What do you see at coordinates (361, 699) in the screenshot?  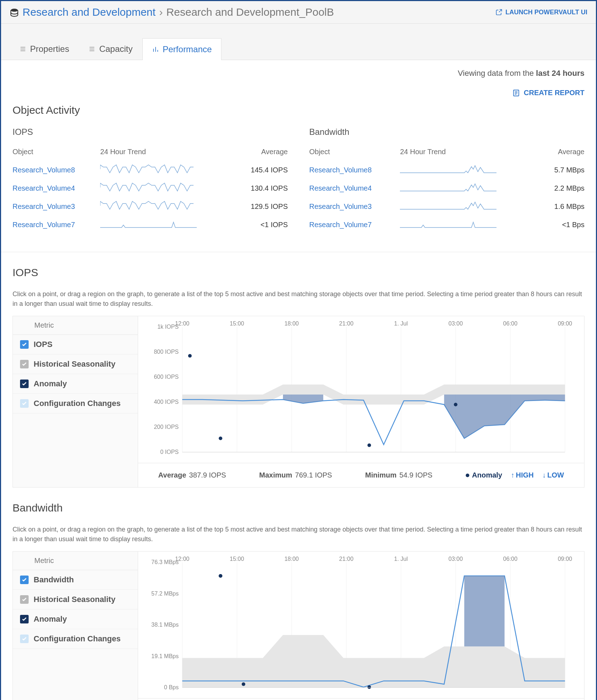 I see `bandwidth-stats: Average8.3 MBps Maximum68.3 MBps Minimum…` at bounding box center [361, 699].